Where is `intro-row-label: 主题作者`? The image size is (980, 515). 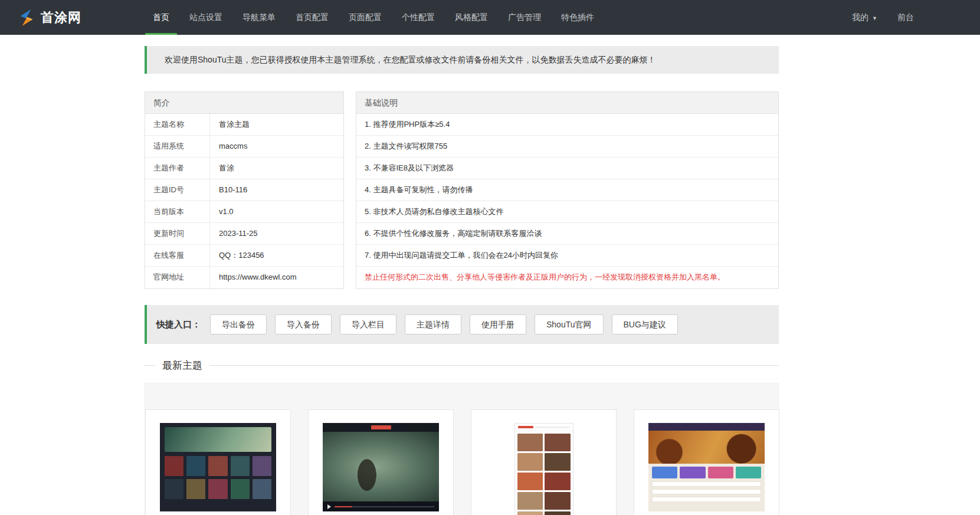
intro-row-label: 主题作者 is located at coordinates (178, 168).